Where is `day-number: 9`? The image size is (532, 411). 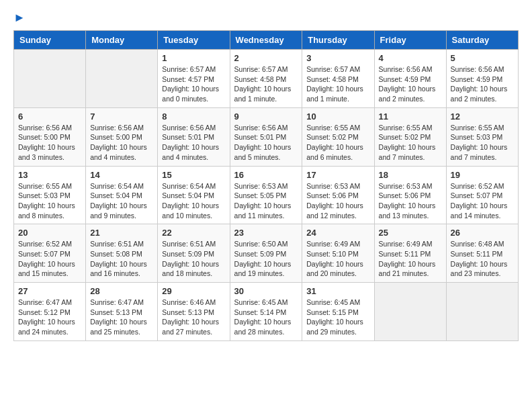
day-number: 9 is located at coordinates (266, 117).